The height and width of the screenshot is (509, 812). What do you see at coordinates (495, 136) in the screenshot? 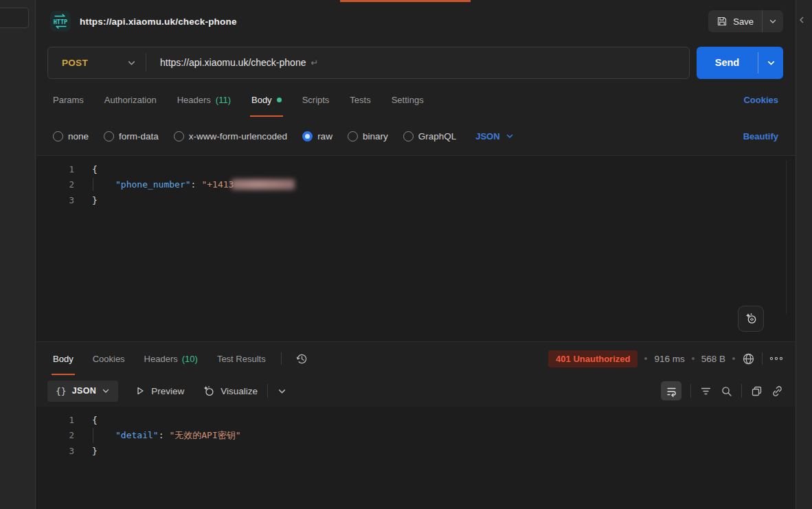
I see `raw-language-select: JSON` at bounding box center [495, 136].